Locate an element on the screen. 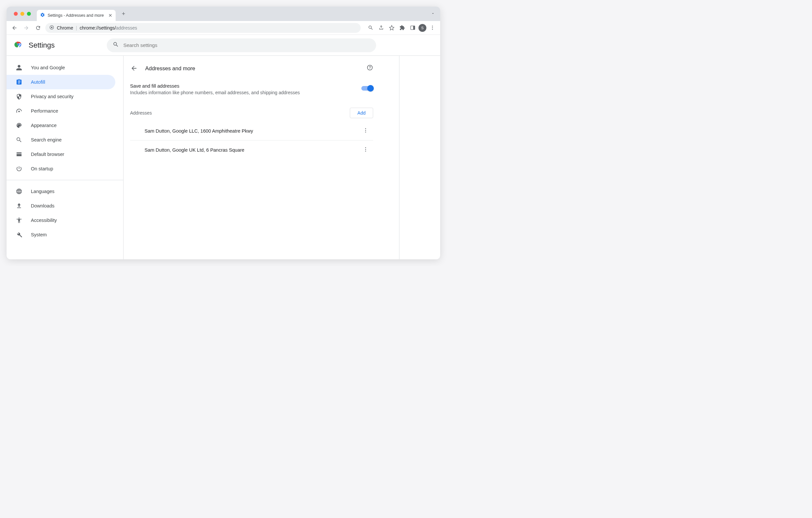  sidebar-item-label: Search engine is located at coordinates (47, 140).